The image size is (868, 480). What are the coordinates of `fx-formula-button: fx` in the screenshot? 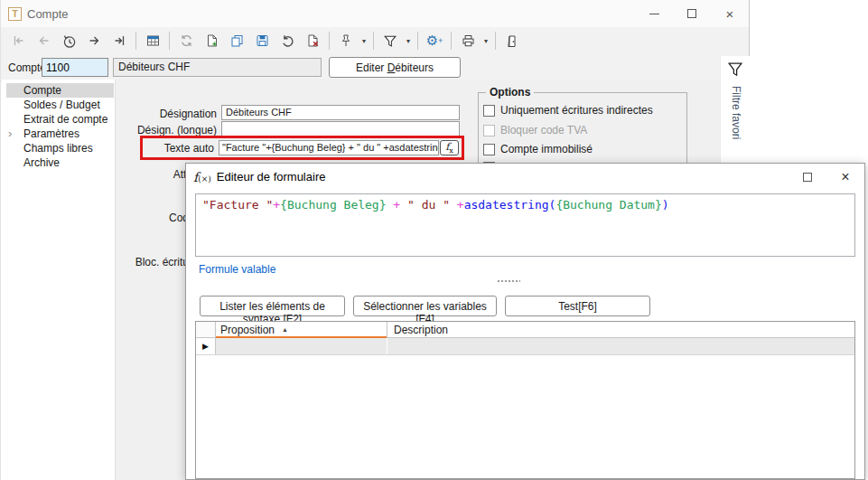 It's located at (450, 148).